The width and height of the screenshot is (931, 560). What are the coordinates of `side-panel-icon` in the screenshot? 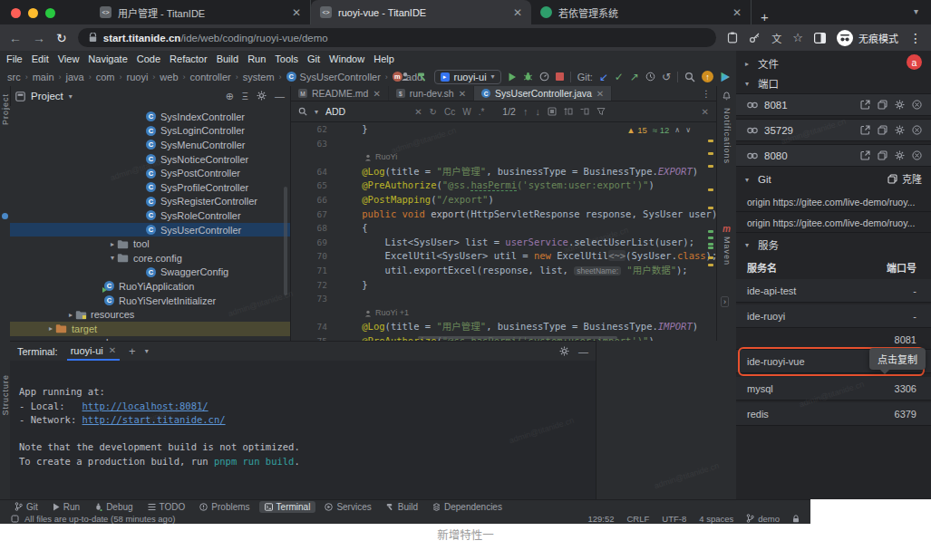 It's located at (819, 38).